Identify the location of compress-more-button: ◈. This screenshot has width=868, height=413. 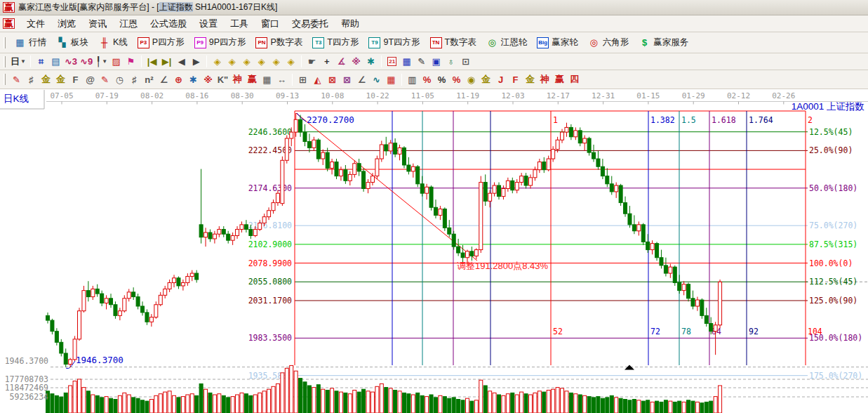
(276, 62).